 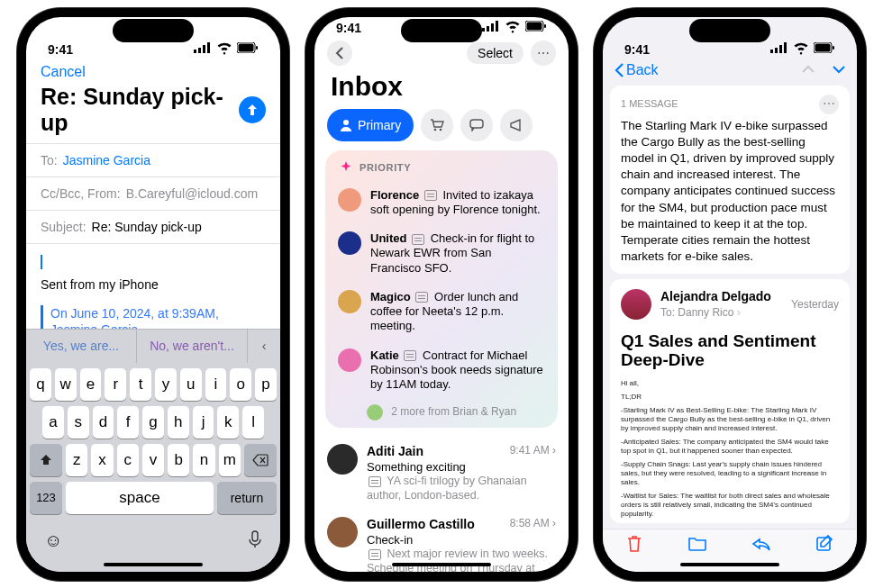 I want to click on chevron-left-icon, so click(x=340, y=53).